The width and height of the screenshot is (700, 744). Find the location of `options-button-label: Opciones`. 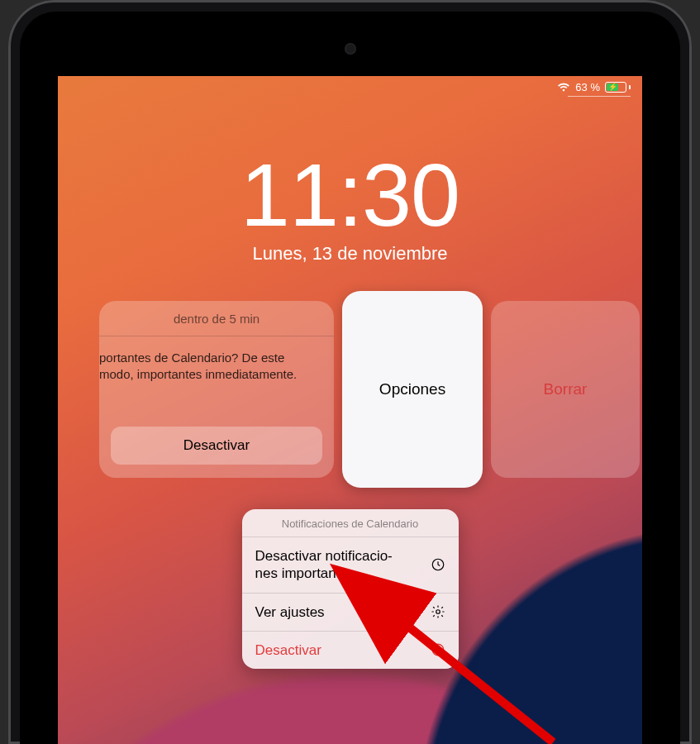

options-button-label: Opciones is located at coordinates (412, 389).